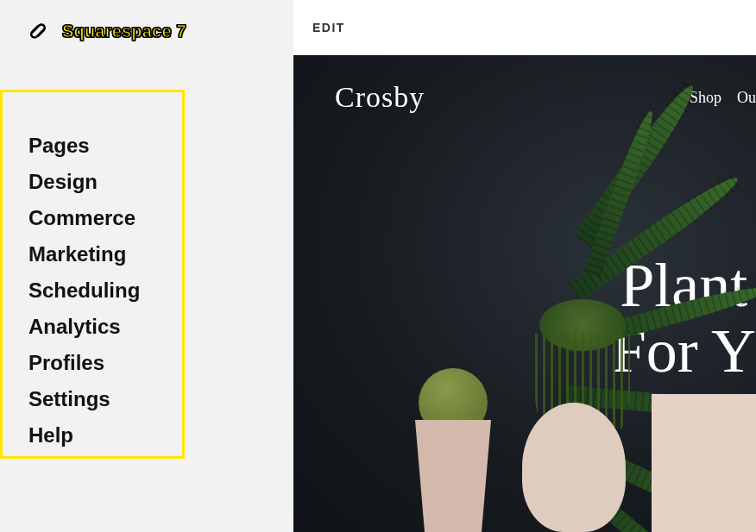 This screenshot has height=532, width=756. I want to click on nav-item-commerce: Commerce, so click(105, 218).